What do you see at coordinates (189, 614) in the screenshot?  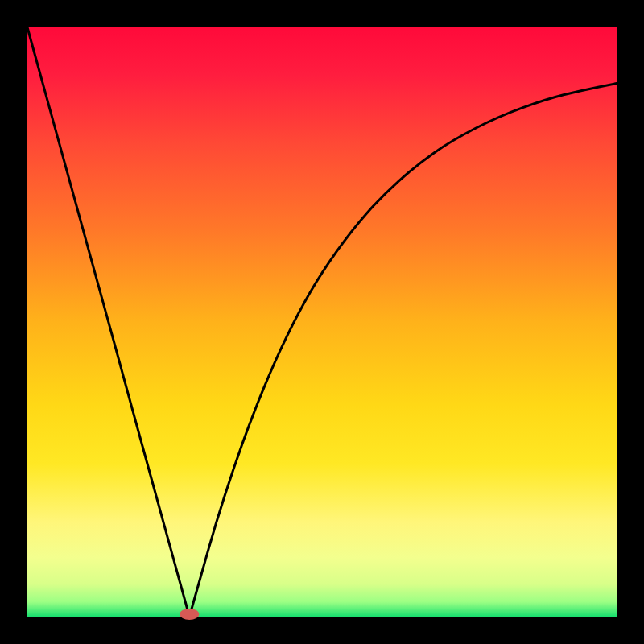 I see `optimum-marker` at bounding box center [189, 614].